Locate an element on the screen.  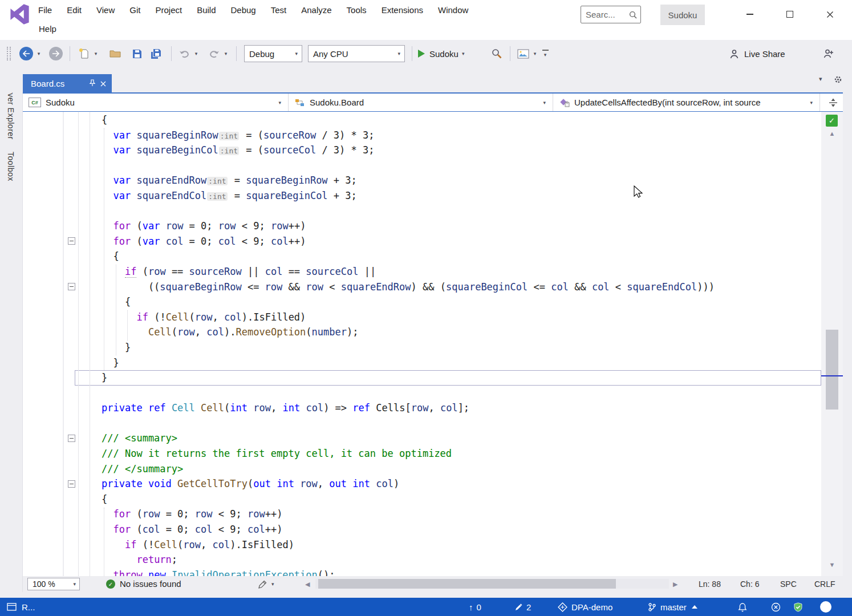
zoom-dropdown: 100 % ▾ is located at coordinates (54, 584).